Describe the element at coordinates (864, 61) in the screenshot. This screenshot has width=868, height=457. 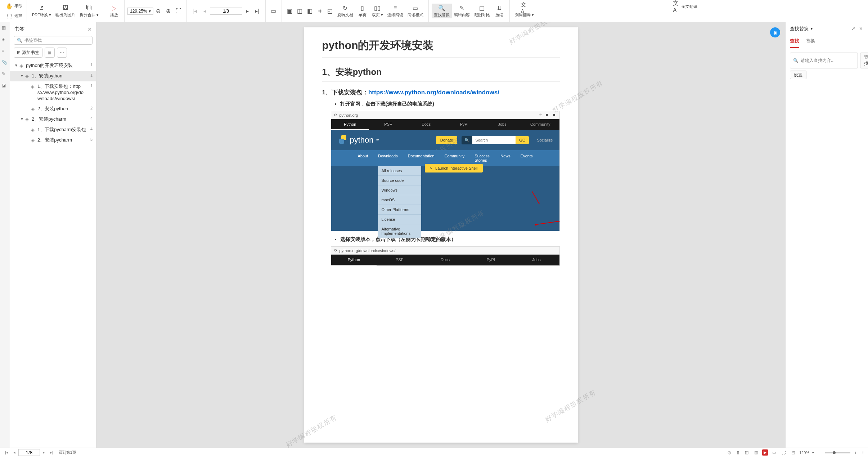
I see `find-button: 查找` at that location.